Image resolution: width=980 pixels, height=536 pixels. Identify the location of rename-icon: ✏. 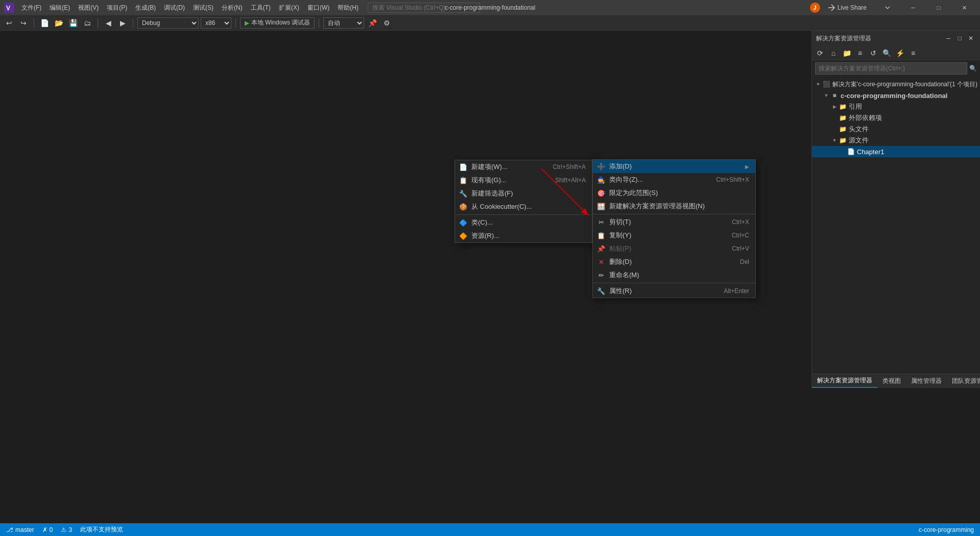
(601, 275).